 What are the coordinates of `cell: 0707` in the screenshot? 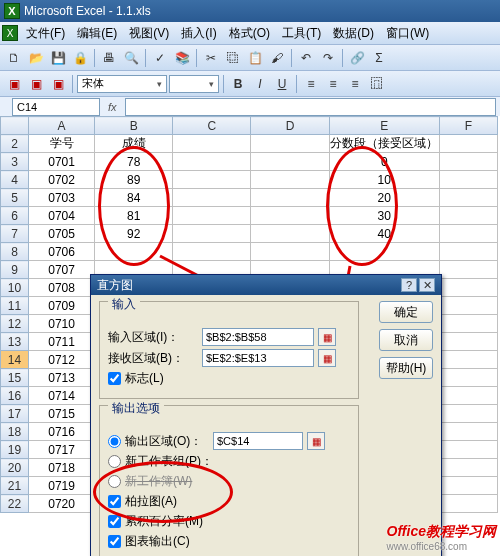 It's located at (62, 270).